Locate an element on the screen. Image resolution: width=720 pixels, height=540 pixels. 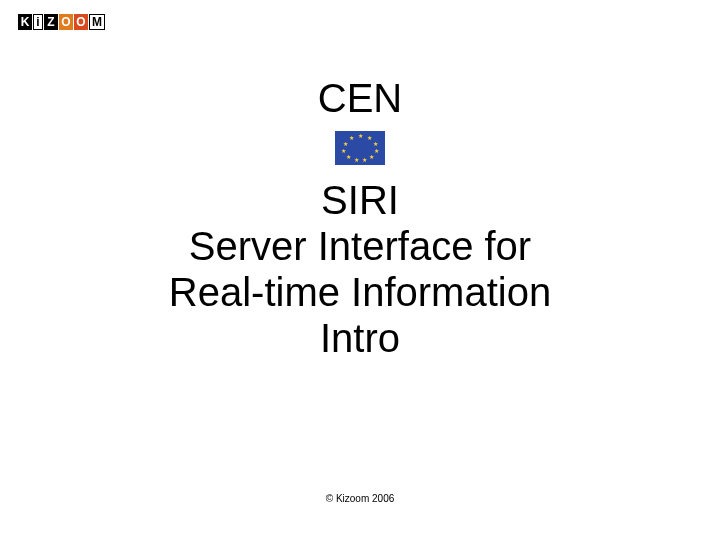
logo-letter-z: Z is located at coordinates (51, 22).